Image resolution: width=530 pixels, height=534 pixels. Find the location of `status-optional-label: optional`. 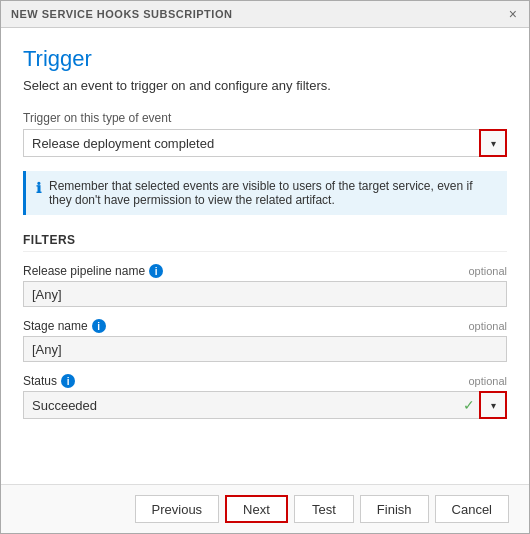

status-optional-label: optional is located at coordinates (488, 381).